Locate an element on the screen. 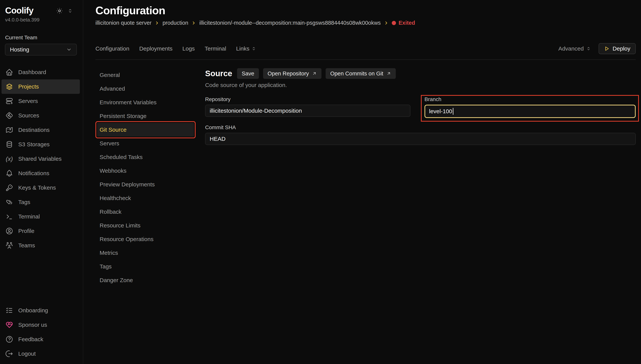  sidebar-item-label: Keys & Tokens is located at coordinates (37, 188).